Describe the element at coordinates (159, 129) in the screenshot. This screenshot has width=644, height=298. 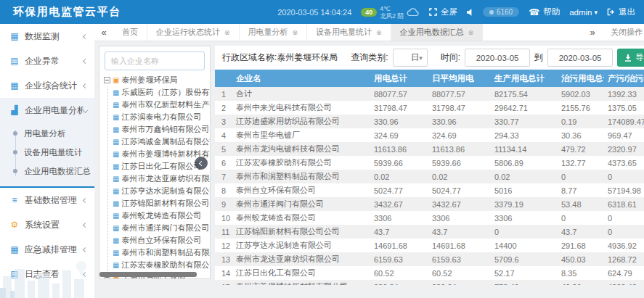
I see `tree-item-company: ▦ 泰州市万鑫钨钼有限公司` at that location.